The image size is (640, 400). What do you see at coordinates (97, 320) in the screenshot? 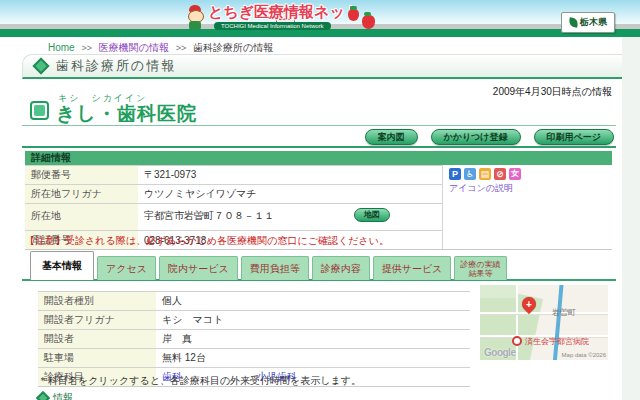
I see `founder-furigana-label: 開設者フリガナ` at bounding box center [97, 320].